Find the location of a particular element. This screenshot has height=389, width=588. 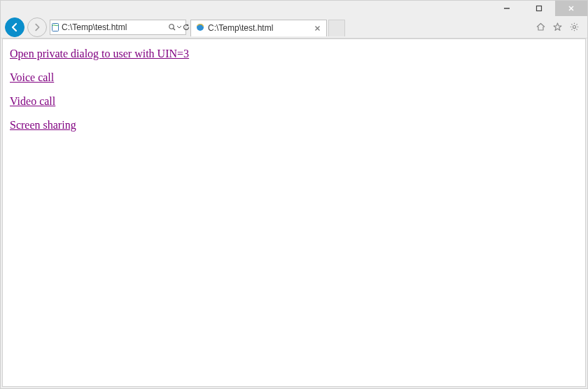

refresh-button is located at coordinates (186, 27).